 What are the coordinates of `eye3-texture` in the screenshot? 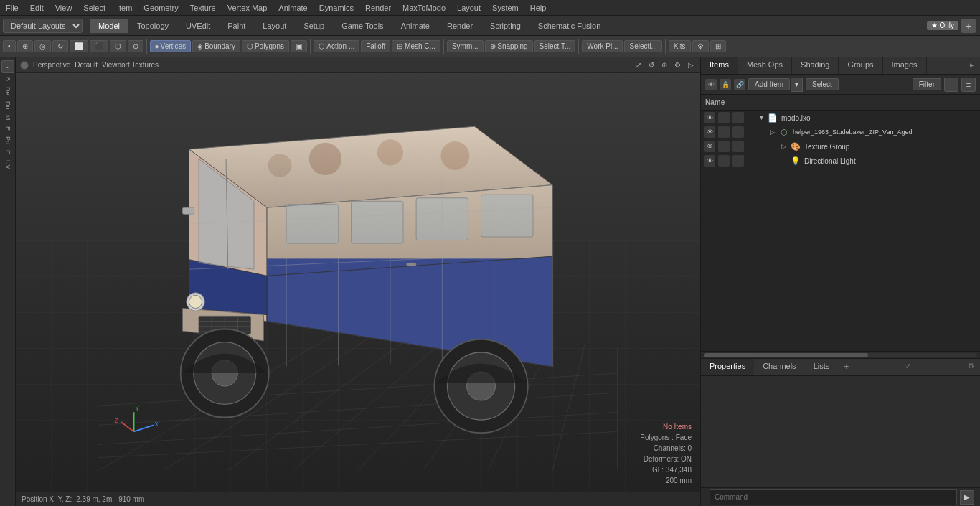 It's located at (738, 146).